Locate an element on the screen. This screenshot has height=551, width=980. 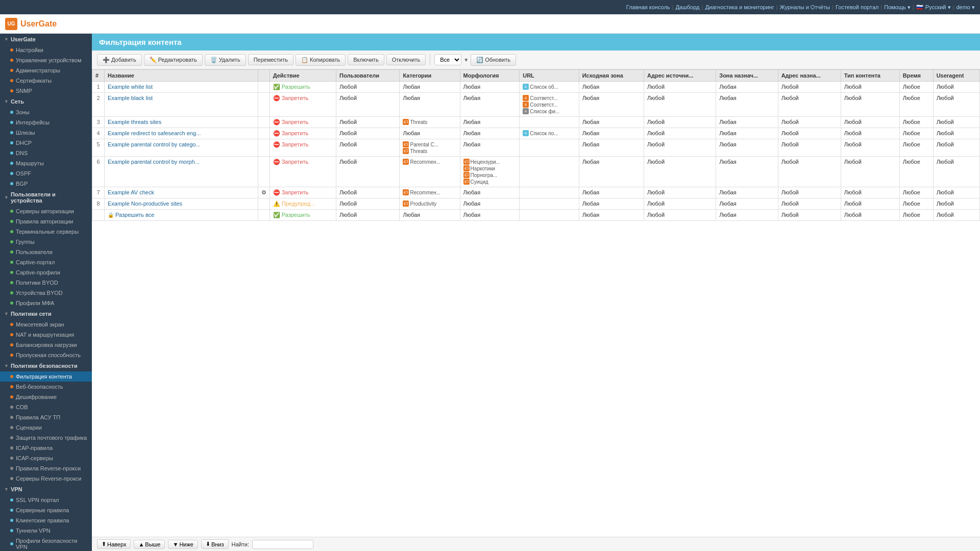
sidebar-item-device-mgmt: Управление устройством is located at coordinates (46, 60).